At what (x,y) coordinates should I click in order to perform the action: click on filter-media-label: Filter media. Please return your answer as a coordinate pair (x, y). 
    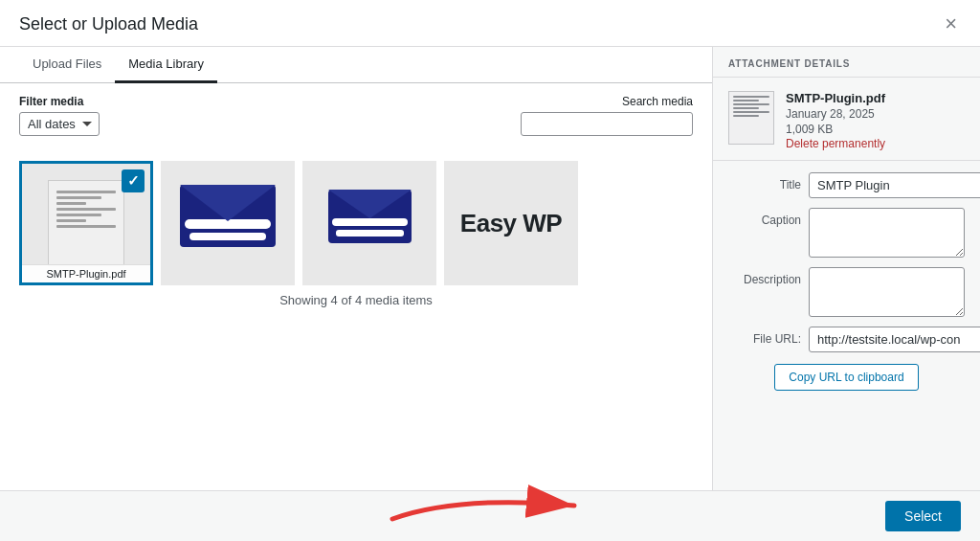
    Looking at the image, I should click on (59, 101).